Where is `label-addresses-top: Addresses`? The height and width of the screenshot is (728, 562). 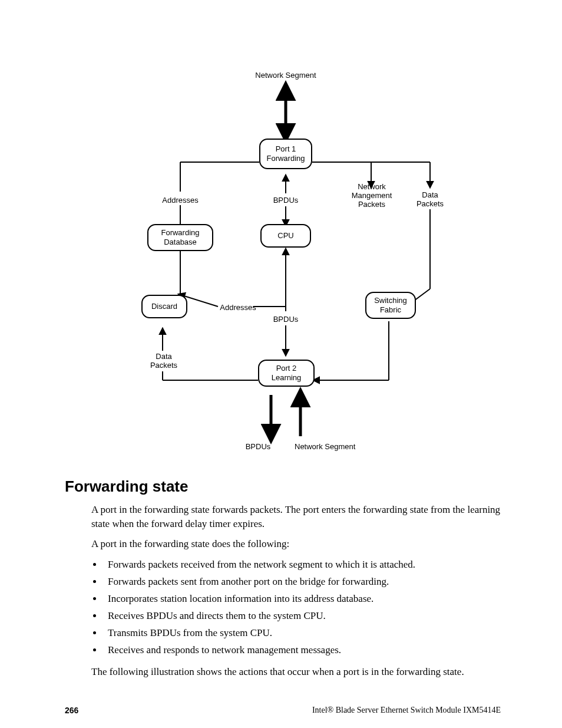
label-addresses-top: Addresses is located at coordinates (180, 200).